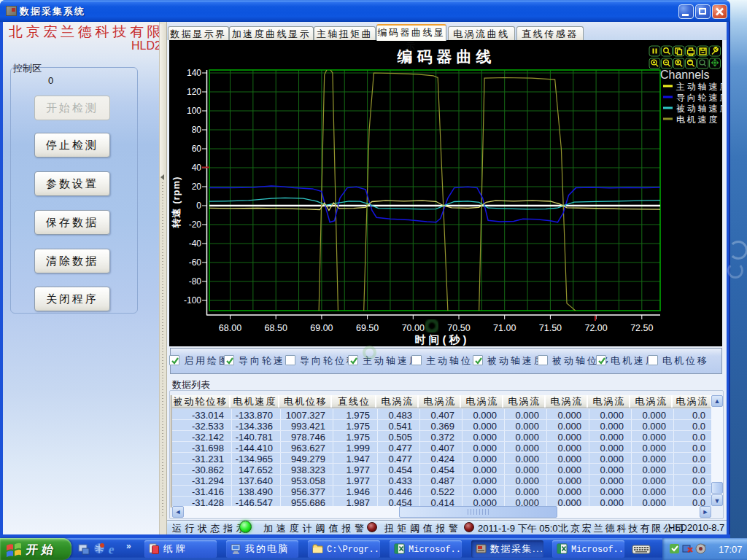 Image resolution: width=747 pixels, height=560 pixels. I want to click on svg-text: 转速 (rpm), so click(177, 203).